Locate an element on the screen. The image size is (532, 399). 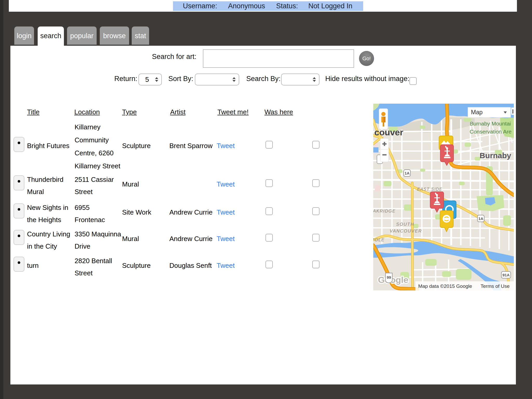
svg-text: couver is located at coordinates (389, 132).